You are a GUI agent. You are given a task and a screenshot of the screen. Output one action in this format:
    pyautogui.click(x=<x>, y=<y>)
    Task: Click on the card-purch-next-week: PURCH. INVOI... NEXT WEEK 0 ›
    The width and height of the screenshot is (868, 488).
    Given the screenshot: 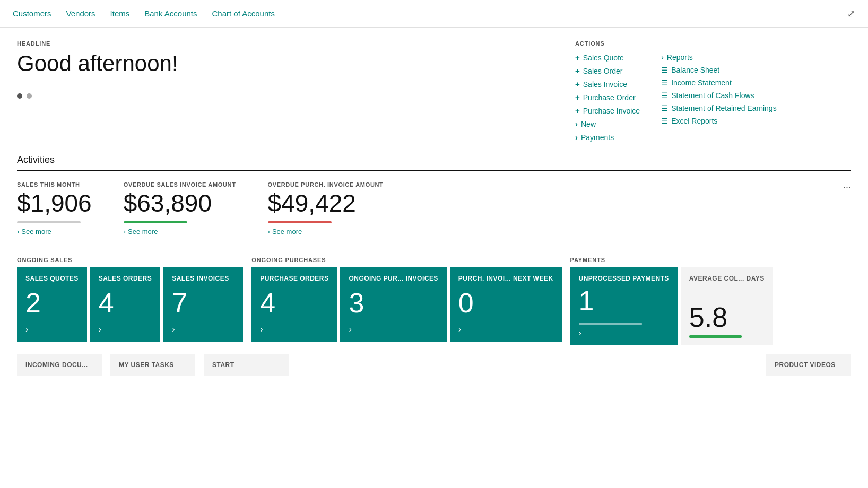 What is the action you would take?
    pyautogui.click(x=506, y=304)
    